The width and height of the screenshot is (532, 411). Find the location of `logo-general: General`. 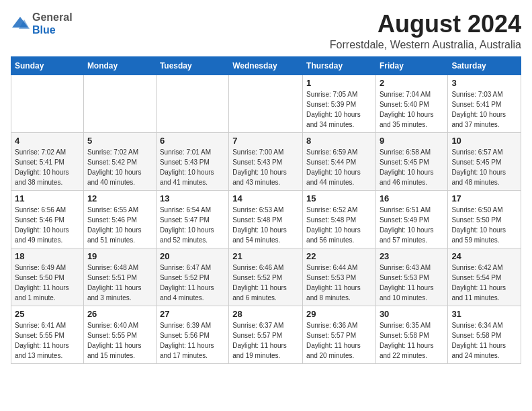

logo-general: General is located at coordinates (52, 17).